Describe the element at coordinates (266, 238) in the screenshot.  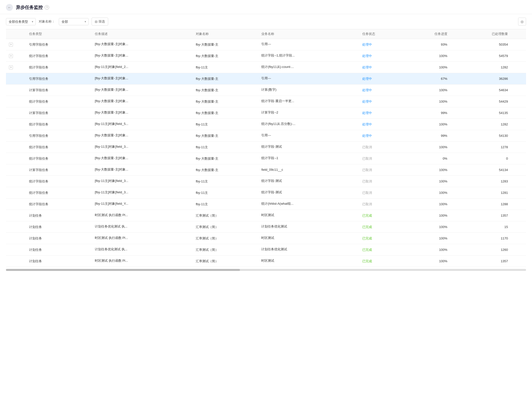
I see `table-row: 计划任务时区测试 执行函数 Pl...汇率测试（简）时区测试已完成100%117…` at that location.